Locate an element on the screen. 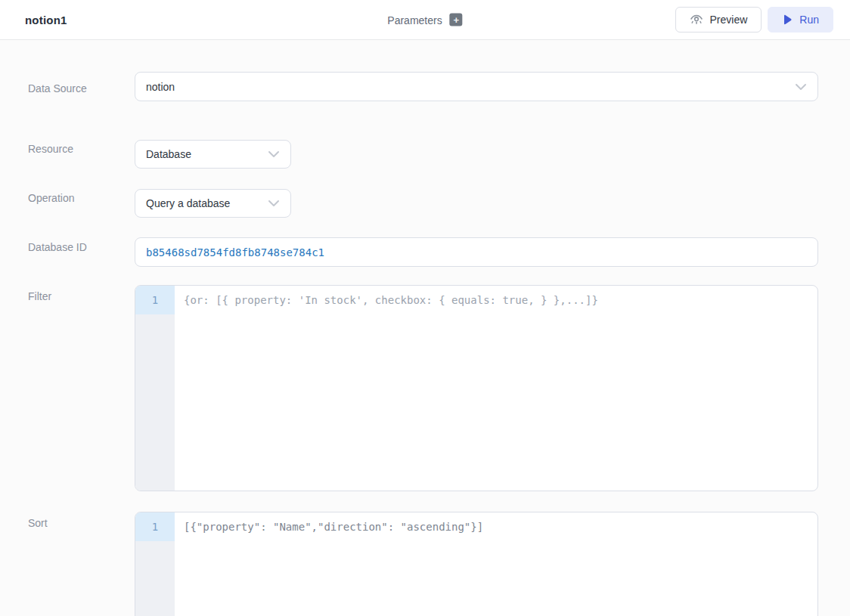  sort-label: Sort is located at coordinates (38, 523).